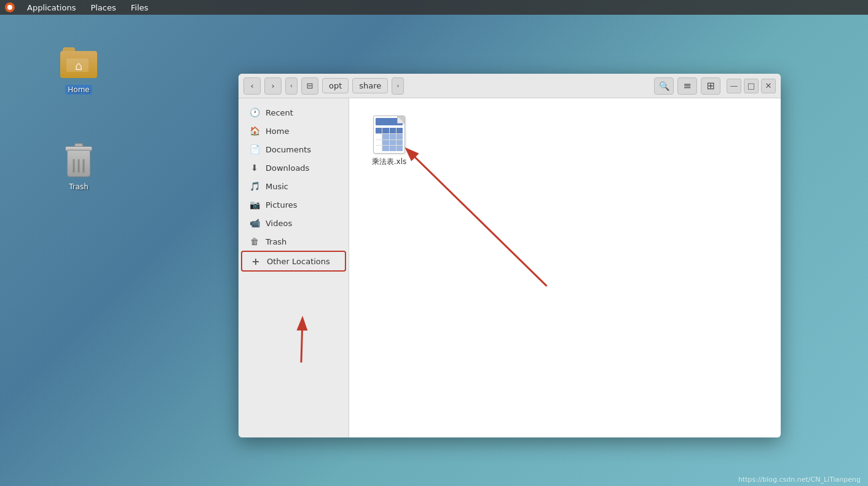 The image size is (868, 486). I want to click on sidebar-item-documents: 📄 Documents, so click(294, 149).